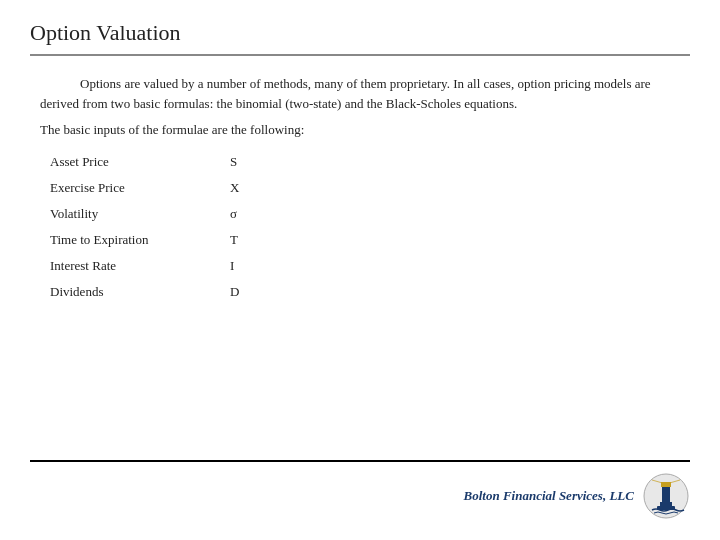 This screenshot has height=540, width=720. I want to click on table-row: Time to ExpirationT, so click(365, 240).